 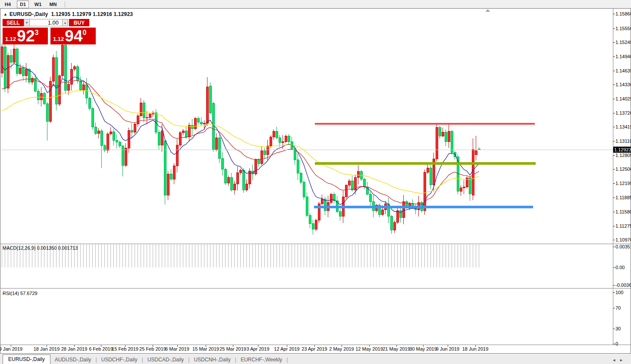 I want to click on tab-usdcad-daily: USDCAD-,Daily, so click(x=166, y=360).